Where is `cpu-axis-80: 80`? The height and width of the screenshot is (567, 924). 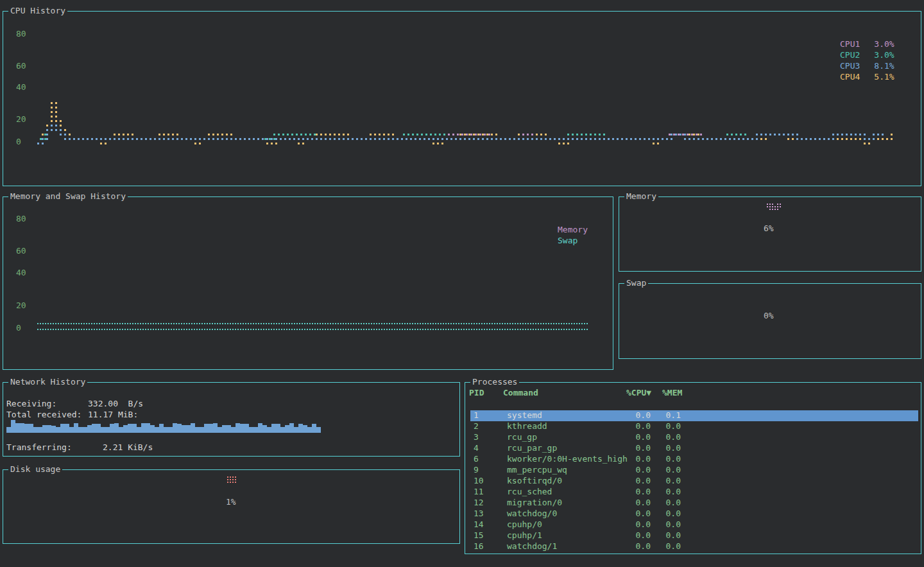 cpu-axis-80: 80 is located at coordinates (21, 34).